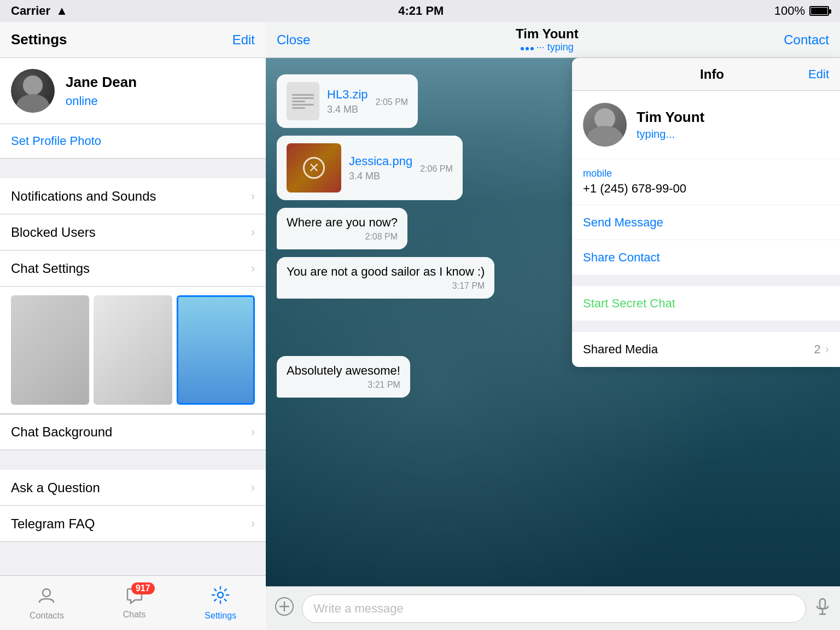  I want to click on shared-media-action: Shared Media 2 ›, so click(706, 349).